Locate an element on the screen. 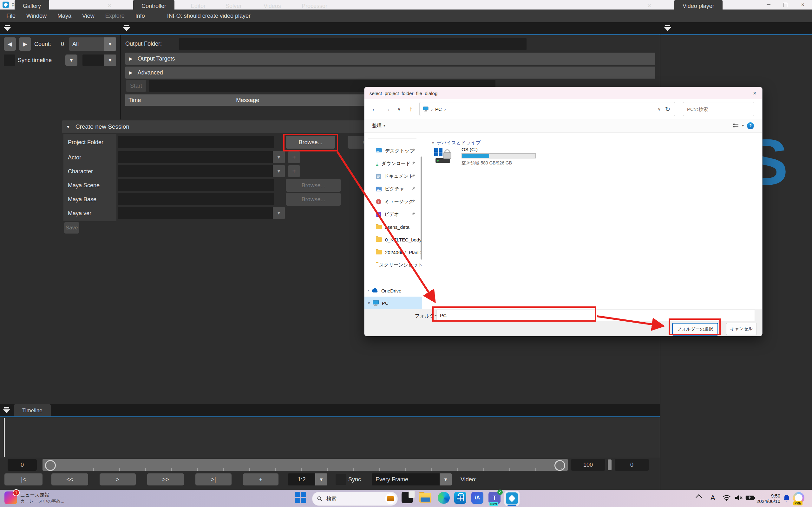 This screenshot has width=812, height=507. app-icon-dark is located at coordinates (407, 498).